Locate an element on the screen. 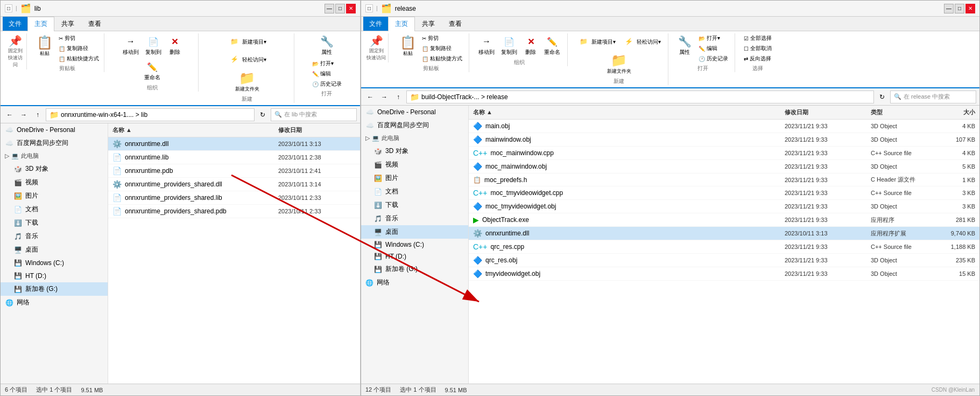 Image resolution: width=980 pixels, height=396 pixels. right-file-row-5: C++ moc_tmyvideowidget.cpp 2023/11/21 9:… is located at coordinates (724, 193).